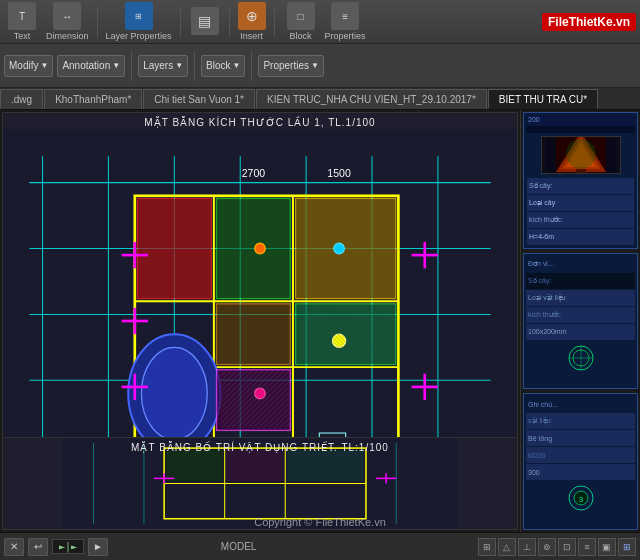  What do you see at coordinates (252, 16) in the screenshot?
I see `insert-icon: ⊕` at bounding box center [252, 16].